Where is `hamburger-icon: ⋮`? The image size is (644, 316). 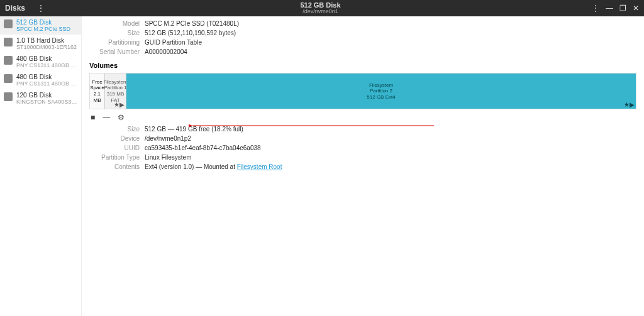 hamburger-icon: ⋮ is located at coordinates (41, 8).